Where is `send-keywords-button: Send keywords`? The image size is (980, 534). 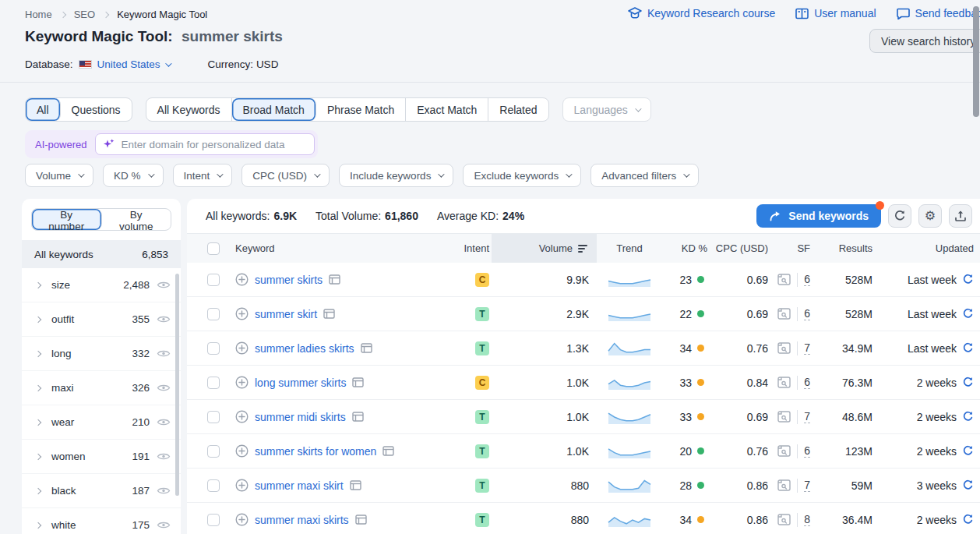 send-keywords-button: Send keywords is located at coordinates (819, 216).